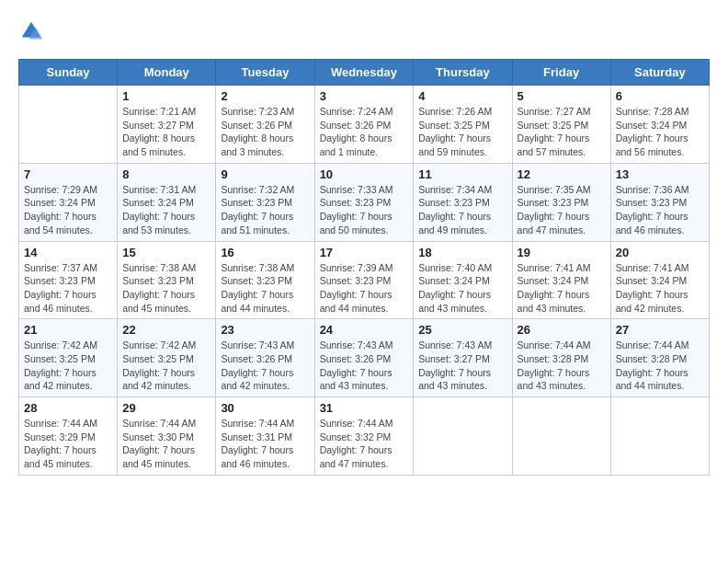 This screenshot has height=563, width=728. I want to click on calendar-cell: 18Sunrise: 7:40 AM Sunset: 3:24 PM Dayli…, so click(463, 280).